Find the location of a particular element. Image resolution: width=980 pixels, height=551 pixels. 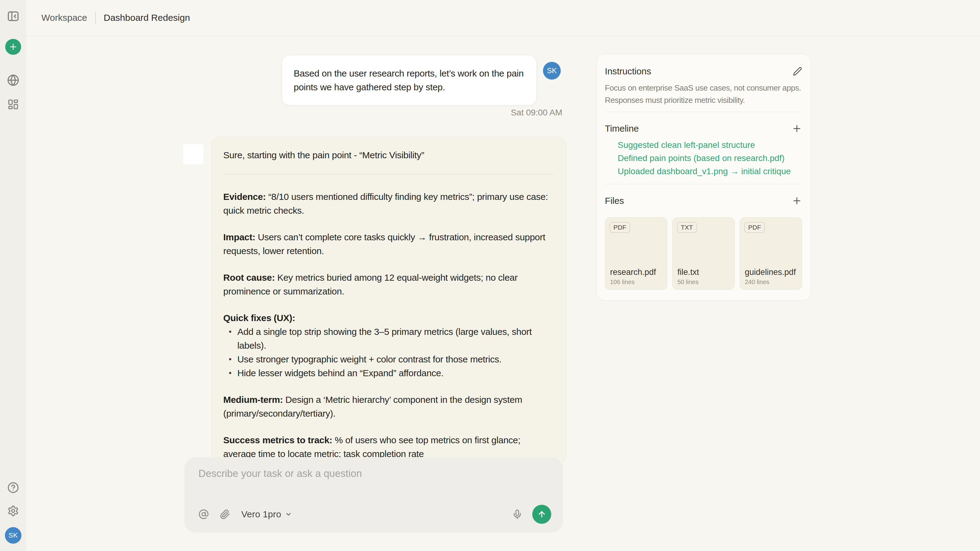

edit-instructions-button is located at coordinates (797, 71).